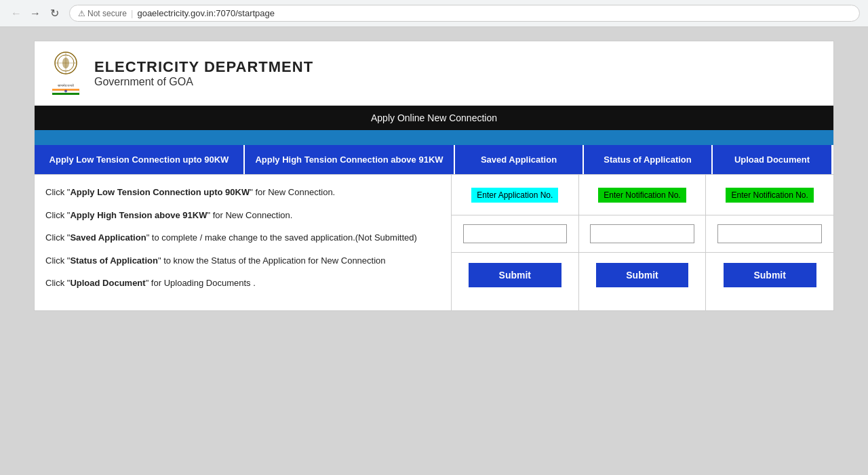 This screenshot has width=868, height=475. What do you see at coordinates (434, 118) in the screenshot?
I see `nav-bar: Apply Online New Connection` at bounding box center [434, 118].